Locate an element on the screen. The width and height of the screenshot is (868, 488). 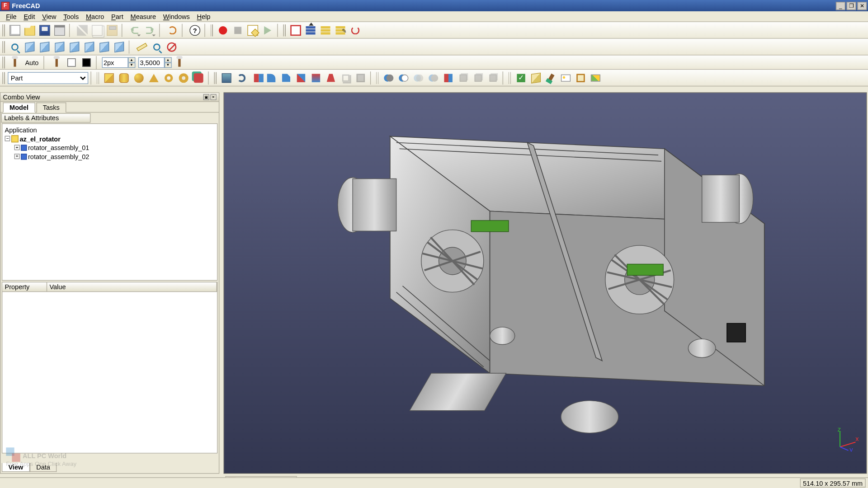
part-cone-button is located at coordinates (154, 78).